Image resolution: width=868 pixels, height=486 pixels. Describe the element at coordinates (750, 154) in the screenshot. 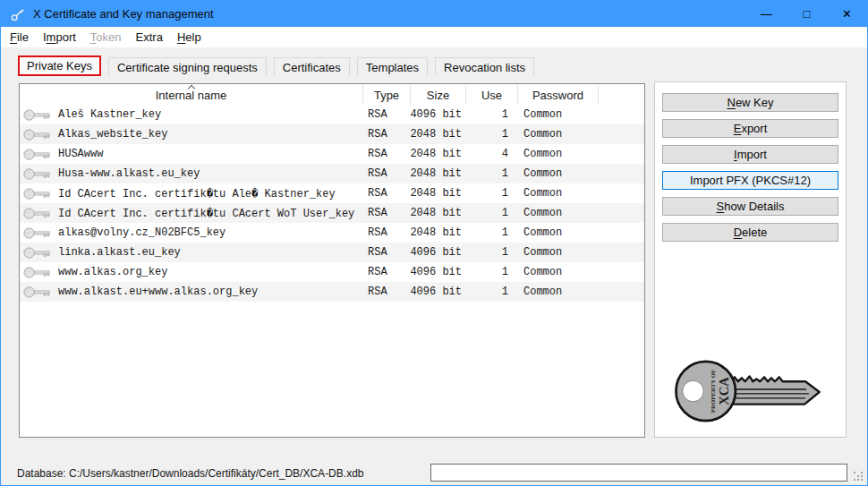

I see `import-button: Import` at that location.